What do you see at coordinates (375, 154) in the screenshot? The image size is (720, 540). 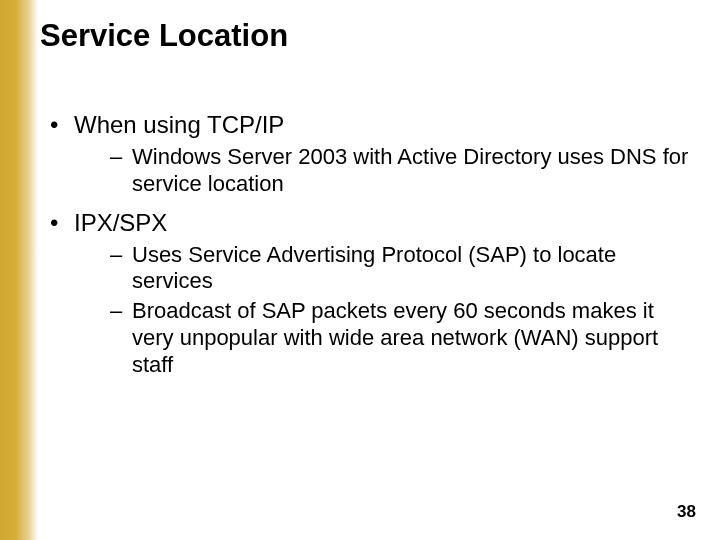 I see `bullet-item: When using TCP/IP Windows Server 2003 wi…` at bounding box center [375, 154].